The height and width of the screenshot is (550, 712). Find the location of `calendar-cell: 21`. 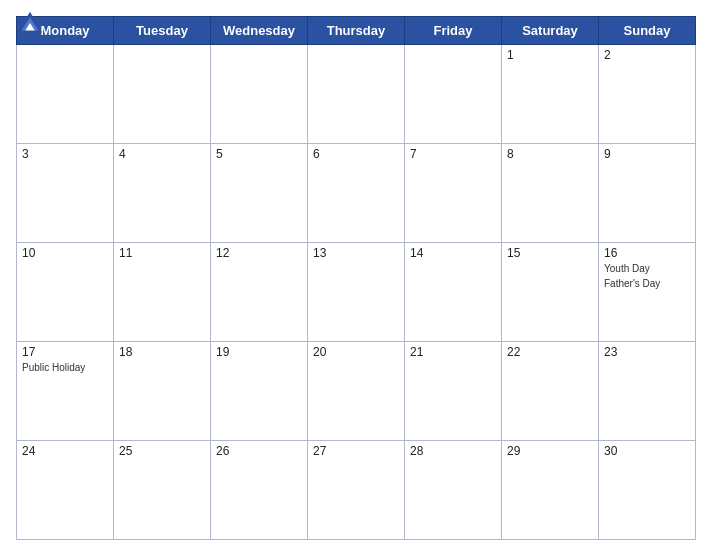

calendar-cell: 21 is located at coordinates (454, 392).